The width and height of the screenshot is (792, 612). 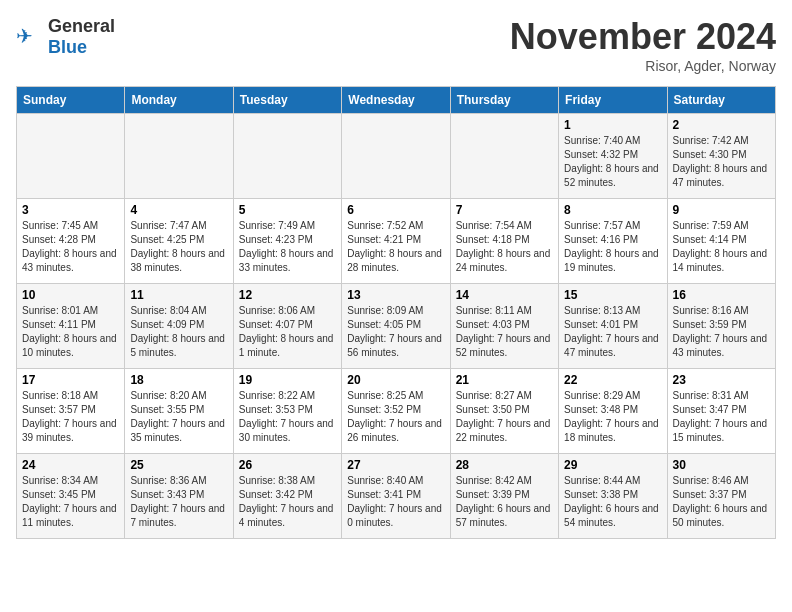 I want to click on week-row: 24Sunrise: 8:34 AM Sunset: 3:45 PM Dayli…, so click(x=396, y=496).